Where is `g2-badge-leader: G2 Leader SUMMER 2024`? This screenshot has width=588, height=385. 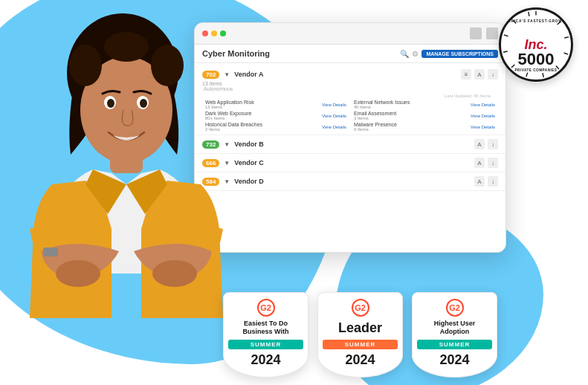 g2-badge-leader: G2 Leader SUMMER 2024 is located at coordinates (360, 334).